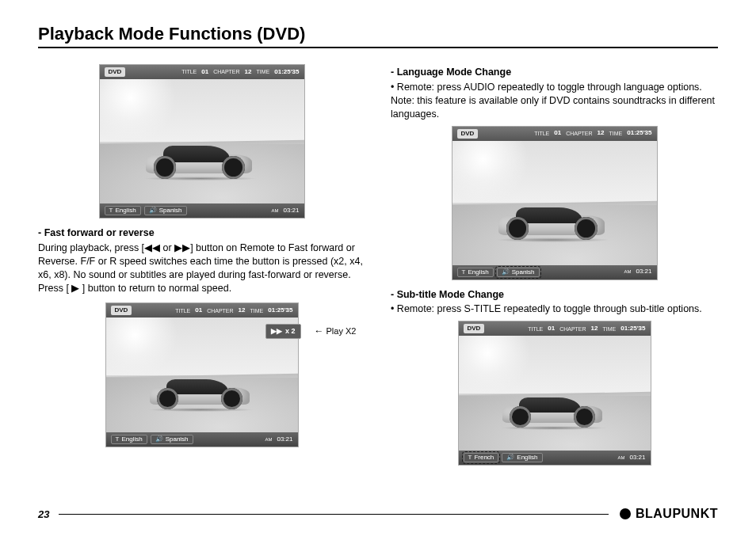 This screenshot has height=540, width=756. What do you see at coordinates (555, 101) in the screenshot?
I see `paragraph-language: • Remote: press AUDIO repeatedly to togg…` at bounding box center [555, 101].